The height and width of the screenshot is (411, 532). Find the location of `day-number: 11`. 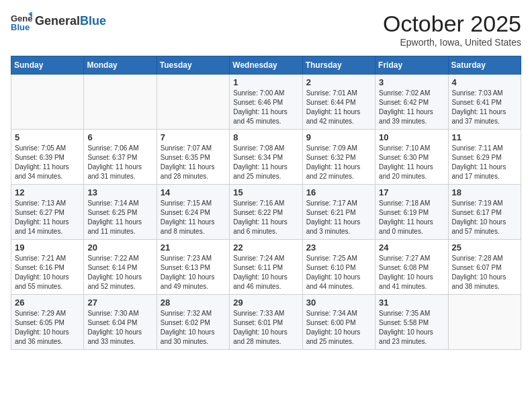

day-number: 11 is located at coordinates (485, 137).